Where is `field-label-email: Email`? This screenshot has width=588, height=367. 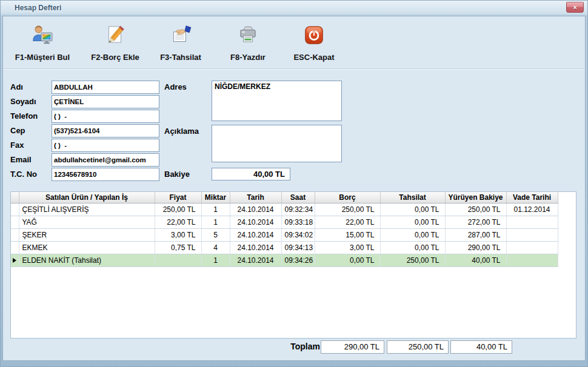
field-label-email: Email is located at coordinates (21, 160).